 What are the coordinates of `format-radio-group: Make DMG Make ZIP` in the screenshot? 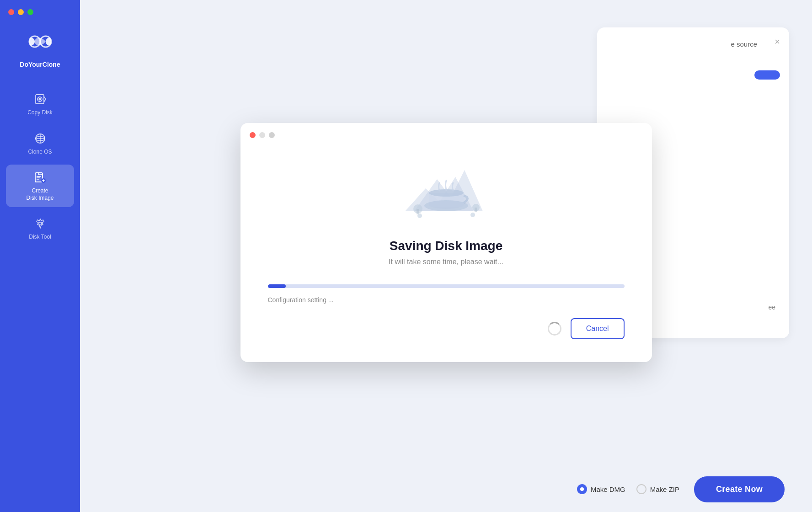 It's located at (628, 489).